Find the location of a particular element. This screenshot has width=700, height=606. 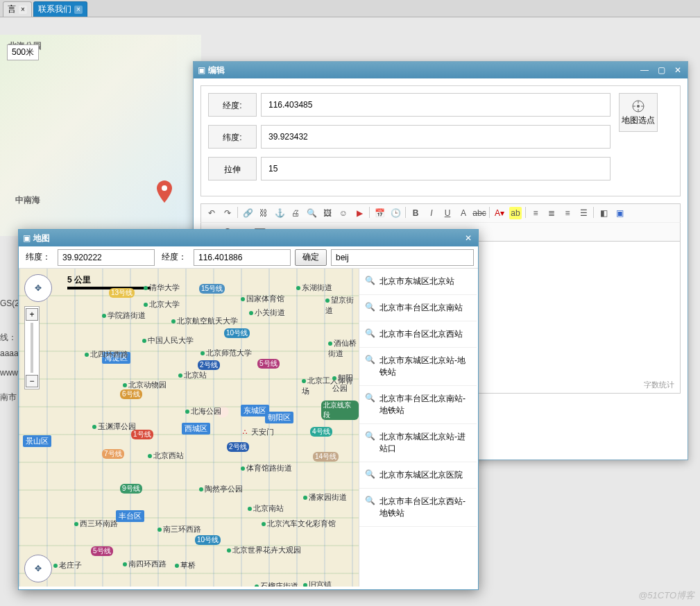

district-tag: 朝阳区 is located at coordinates (279, 418).